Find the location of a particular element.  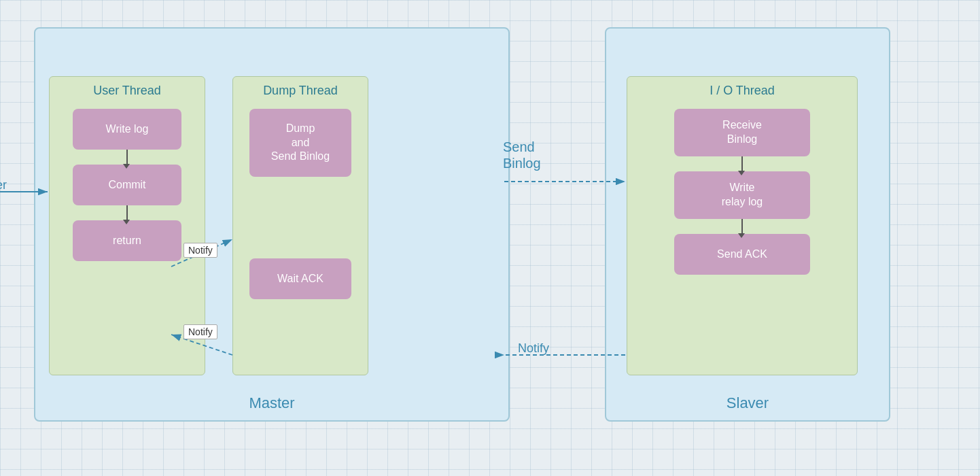

send-ack-box: Send ACK is located at coordinates (742, 254).